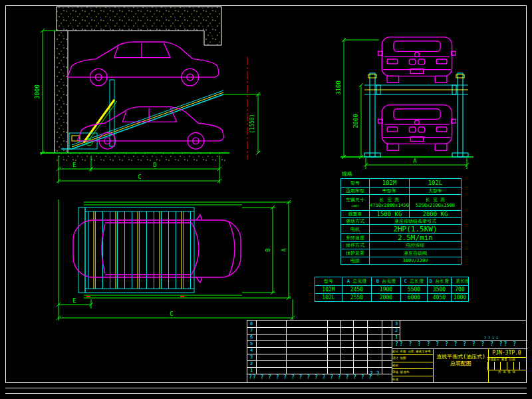 The height and width of the screenshot is (399, 532). What do you see at coordinates (412, 366) in the screenshot?
I see `sig-row: 校对` at bounding box center [412, 366].